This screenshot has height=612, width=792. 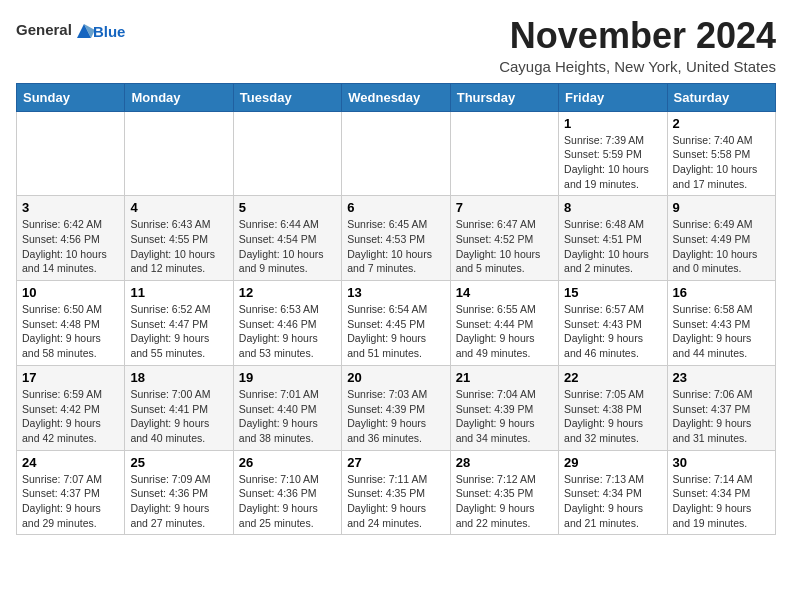 What do you see at coordinates (613, 408) in the screenshot?
I see `calendar-cell: 22Sunrise: 7:05 AMSunset: 4:38 PMDayligh…` at bounding box center [613, 408].